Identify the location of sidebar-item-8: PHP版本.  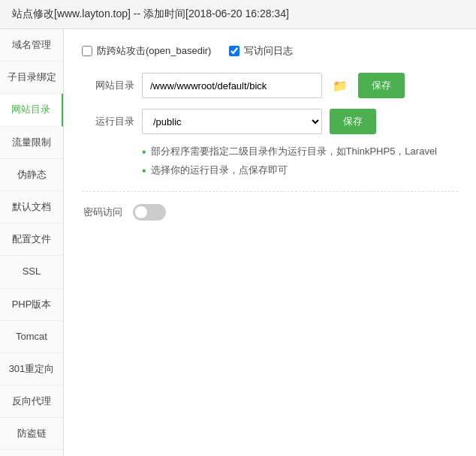
(32, 304).